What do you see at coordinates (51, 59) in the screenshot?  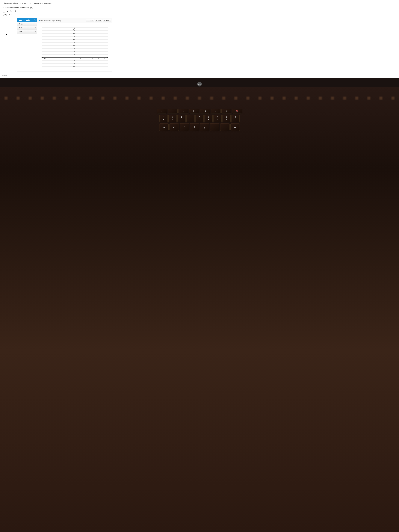 I see `svg-text: -8` at bounding box center [51, 59].